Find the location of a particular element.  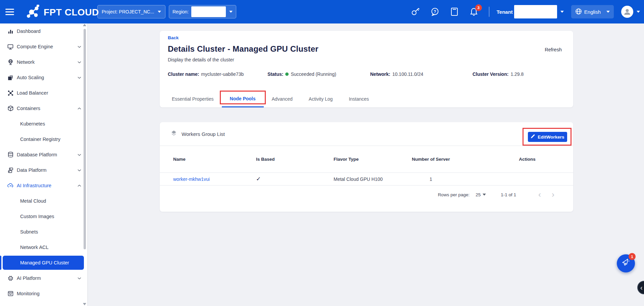

back-link: Back is located at coordinates (173, 38).